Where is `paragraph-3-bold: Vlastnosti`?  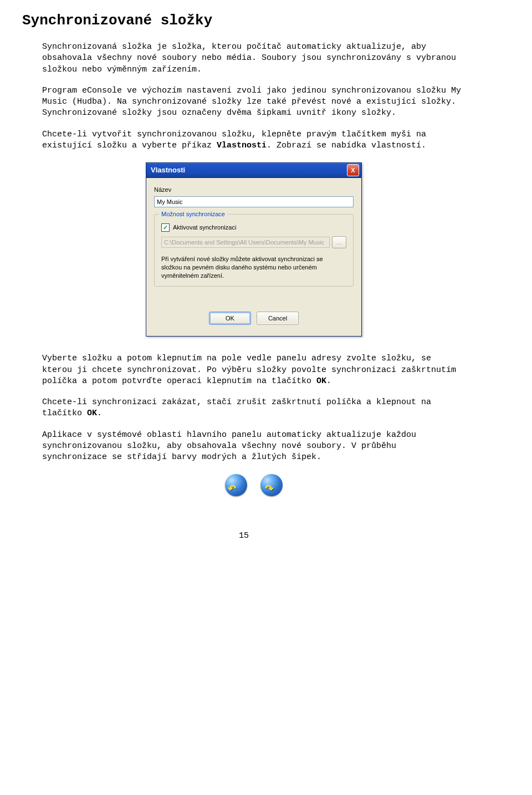
paragraph-3-bold: Vlastnosti is located at coordinates (242, 145).